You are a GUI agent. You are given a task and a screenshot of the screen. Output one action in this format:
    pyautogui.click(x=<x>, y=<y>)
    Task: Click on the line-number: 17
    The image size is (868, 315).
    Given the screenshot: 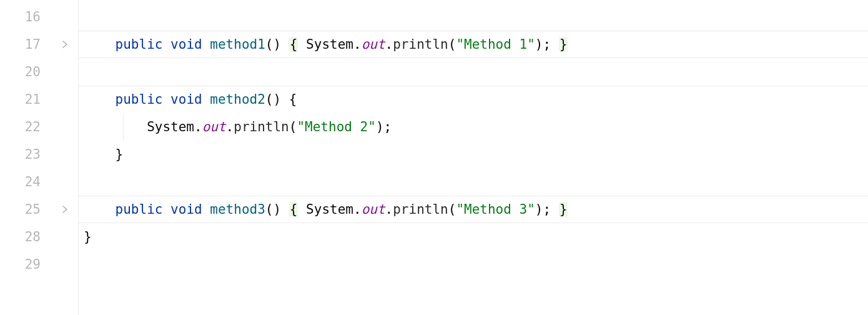 What is the action you would take?
    pyautogui.click(x=29, y=44)
    